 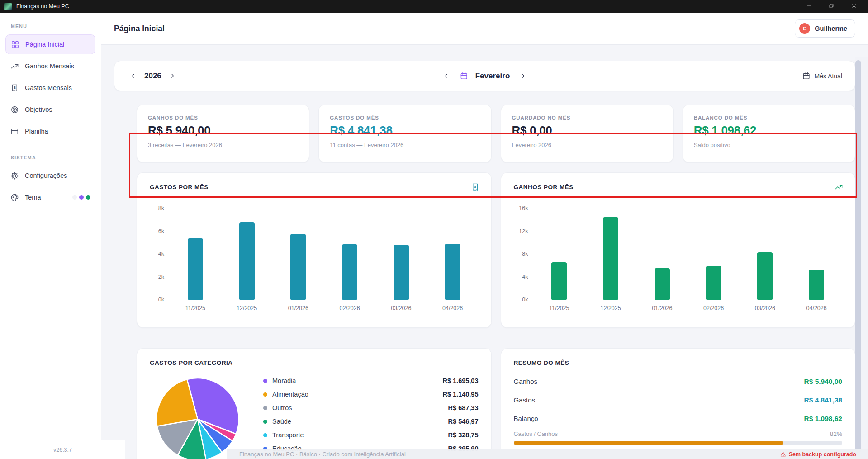 I want to click on grid-icon, so click(x=15, y=44).